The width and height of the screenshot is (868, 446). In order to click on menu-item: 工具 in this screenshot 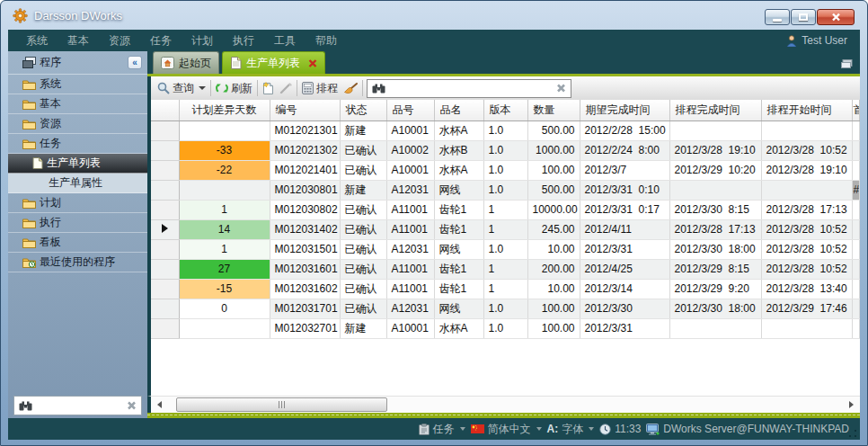, I will do `click(285, 41)`.